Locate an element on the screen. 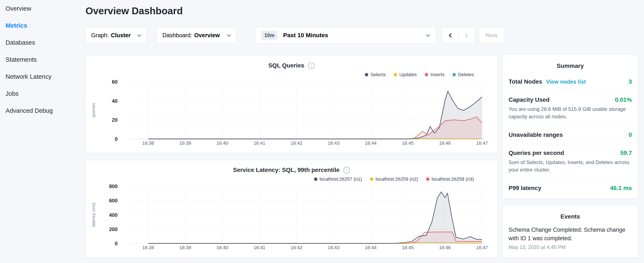 This screenshot has width=644, height=263. svg-text: 60 is located at coordinates (114, 82).